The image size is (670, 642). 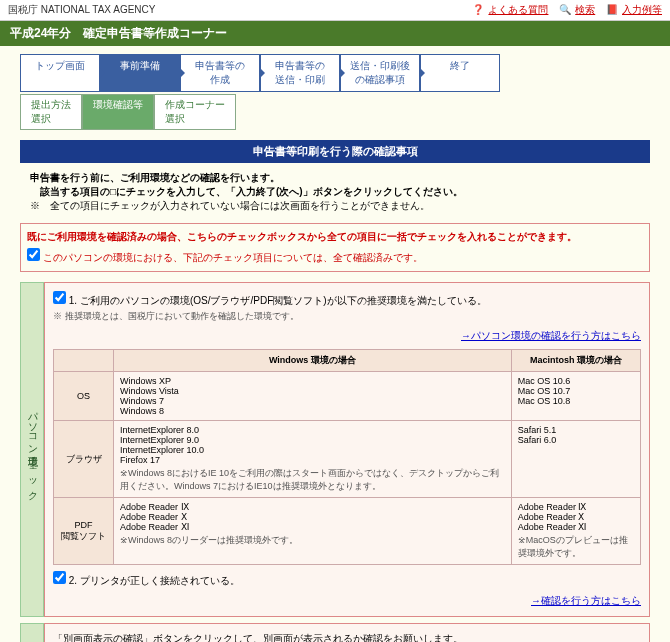 What do you see at coordinates (335, 192) in the screenshot?
I see `intro-text: 申告書を行う前に、ご利用環境などの確認を行います。 該当する項目の□にチェックを…` at bounding box center [335, 192].